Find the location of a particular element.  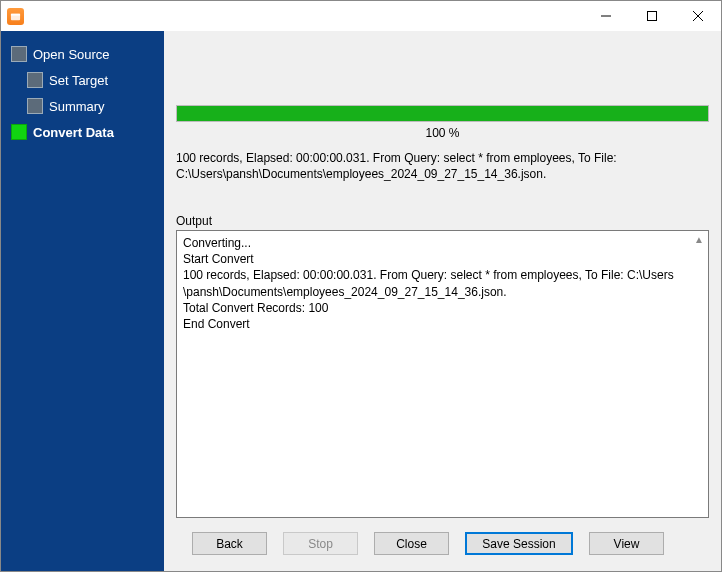

nav-set-target: Set Target is located at coordinates (82, 80).